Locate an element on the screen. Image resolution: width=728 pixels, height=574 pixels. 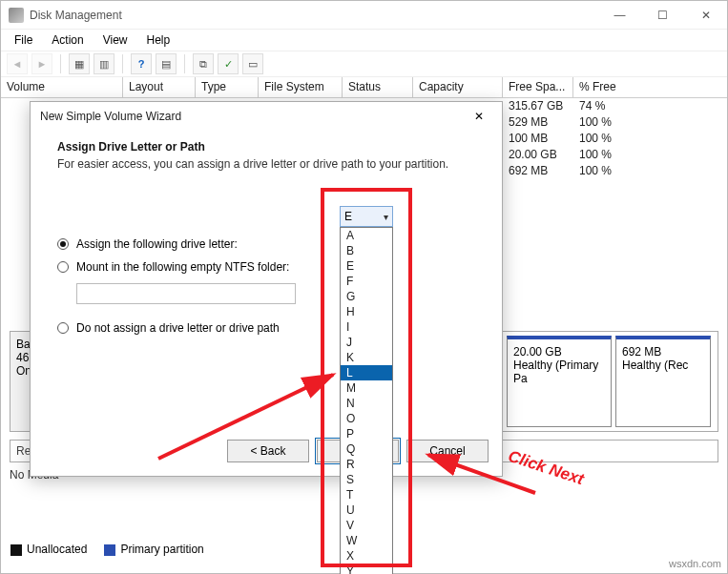
volume-size: 20.00 GB is located at coordinates (559, 352).